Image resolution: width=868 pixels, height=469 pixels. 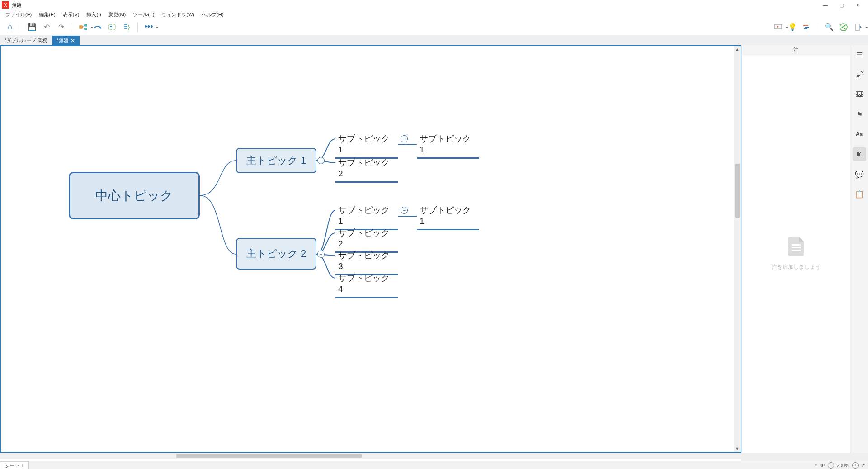 What do you see at coordinates (859, 175) in the screenshot?
I see `comment-icon: 💬` at bounding box center [859, 175].